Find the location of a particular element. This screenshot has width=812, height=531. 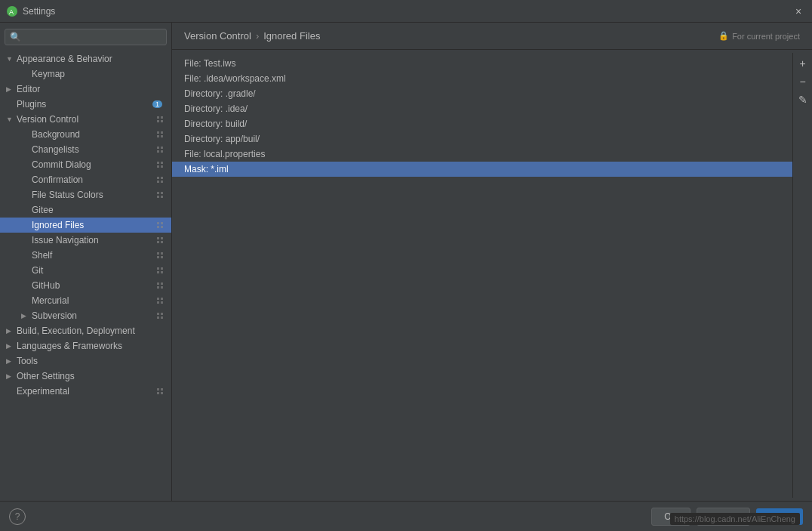

sidebar-item-ignored-files: Ignored Files is located at coordinates (86, 225).